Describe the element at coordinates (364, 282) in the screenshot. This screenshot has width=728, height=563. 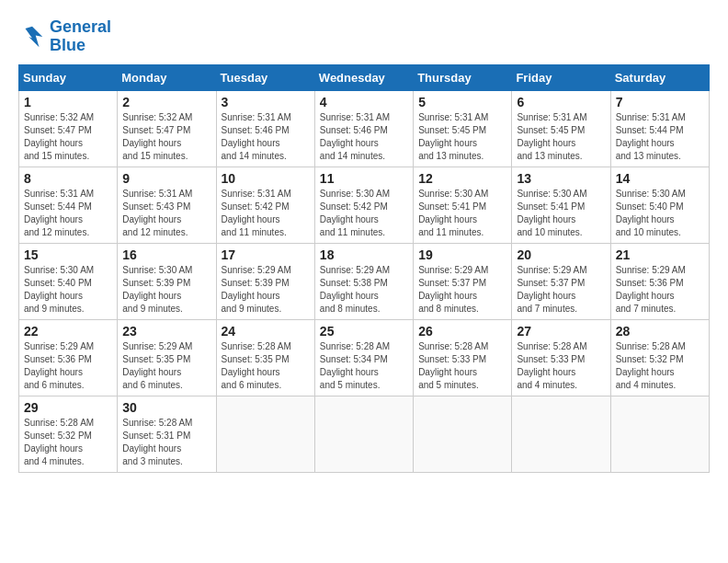
I see `calendar-day-cell: 18 Sunrise: 5:29 AM Sunset: 5:38 PM Dayl…` at that location.